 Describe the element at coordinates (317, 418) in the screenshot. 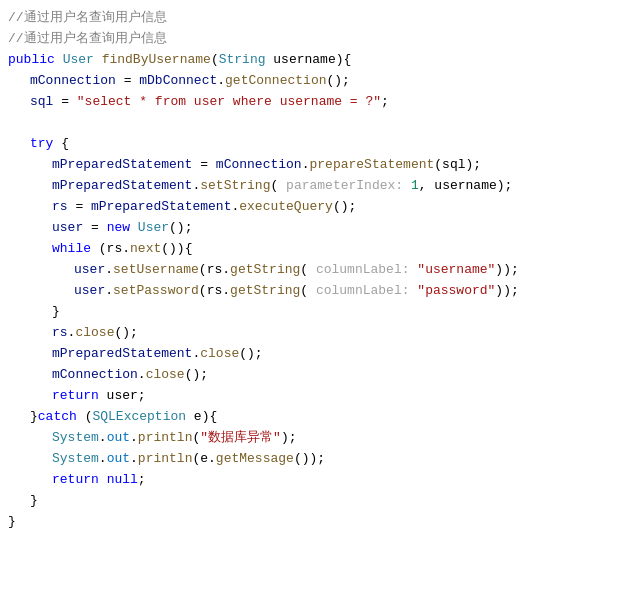

I see `line-catch: }catch (SQLException e){` at that location.